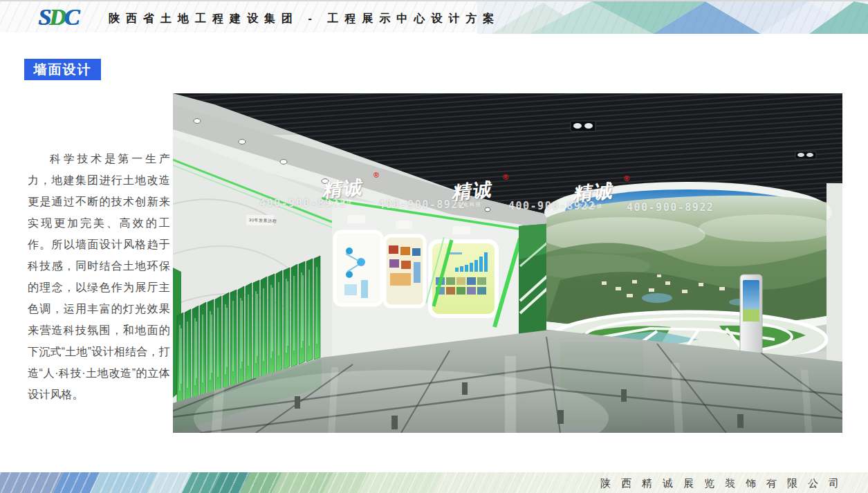 Image resolution: width=868 pixels, height=493 pixels. Describe the element at coordinates (480, 194) in the screenshot. I see `watermark-brand-logo-2: 精诚 文化科技 ®` at that location.